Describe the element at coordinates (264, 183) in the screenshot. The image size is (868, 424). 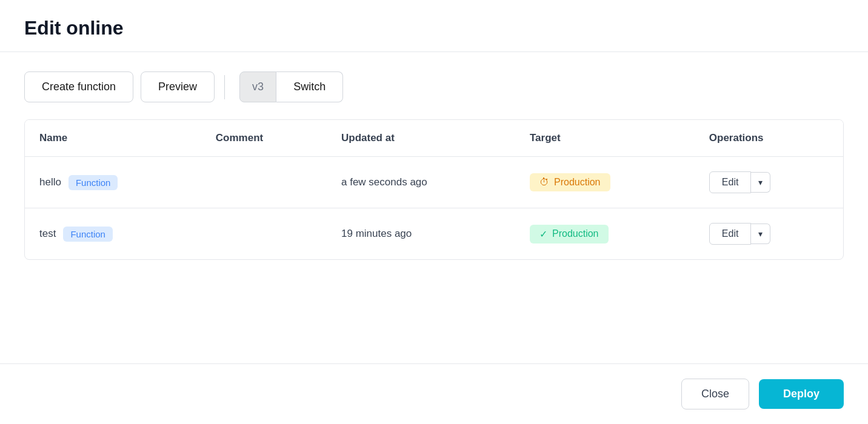
I see `row1-comment` at that location.